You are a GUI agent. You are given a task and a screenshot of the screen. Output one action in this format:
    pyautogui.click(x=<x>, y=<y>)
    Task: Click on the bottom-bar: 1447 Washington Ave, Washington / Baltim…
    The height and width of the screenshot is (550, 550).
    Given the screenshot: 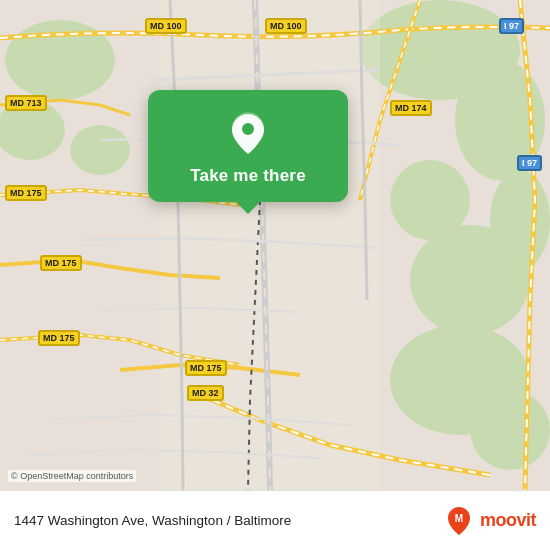 What is the action you would take?
    pyautogui.click(x=275, y=520)
    